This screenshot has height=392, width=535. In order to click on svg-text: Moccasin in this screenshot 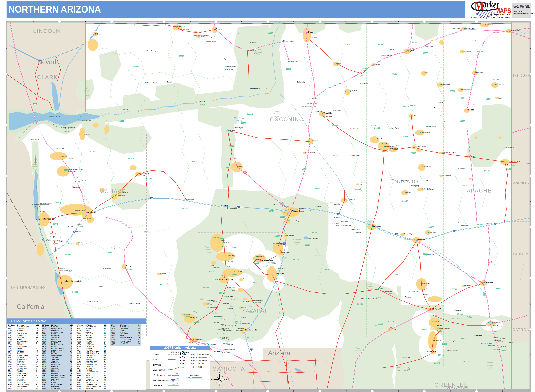, I will do `click(199, 32)`.